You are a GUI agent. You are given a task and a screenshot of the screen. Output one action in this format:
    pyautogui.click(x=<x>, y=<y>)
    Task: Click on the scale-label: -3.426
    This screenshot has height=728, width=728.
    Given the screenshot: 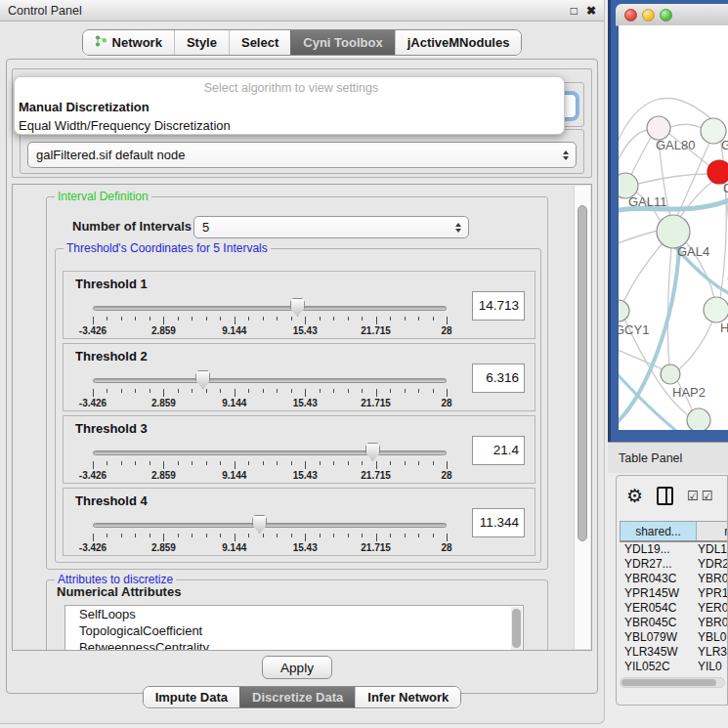 What is the action you would take?
    pyautogui.click(x=93, y=403)
    